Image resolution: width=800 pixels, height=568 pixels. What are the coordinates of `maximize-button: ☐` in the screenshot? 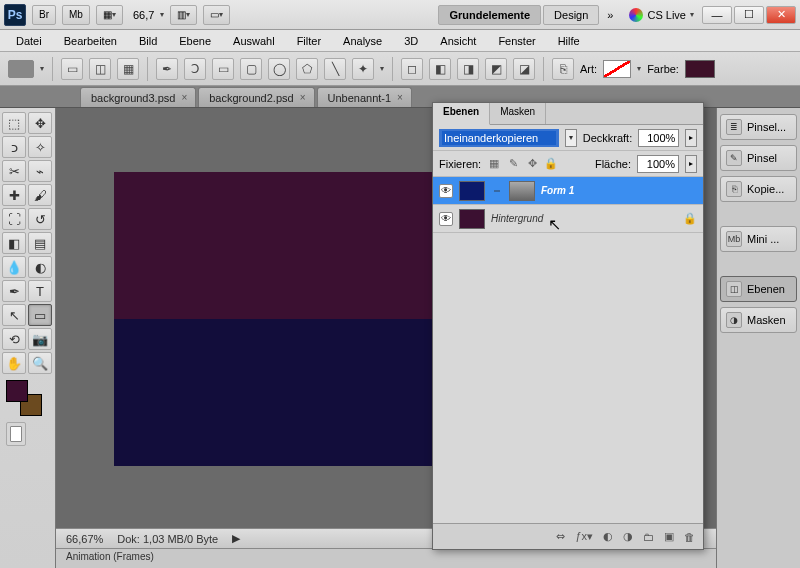 It's located at (749, 15).